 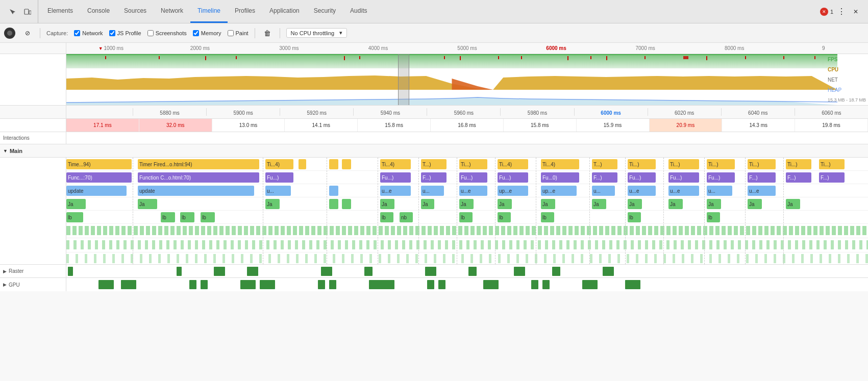 I want to click on flame-ti-16: Ti...), so click(x=832, y=164).